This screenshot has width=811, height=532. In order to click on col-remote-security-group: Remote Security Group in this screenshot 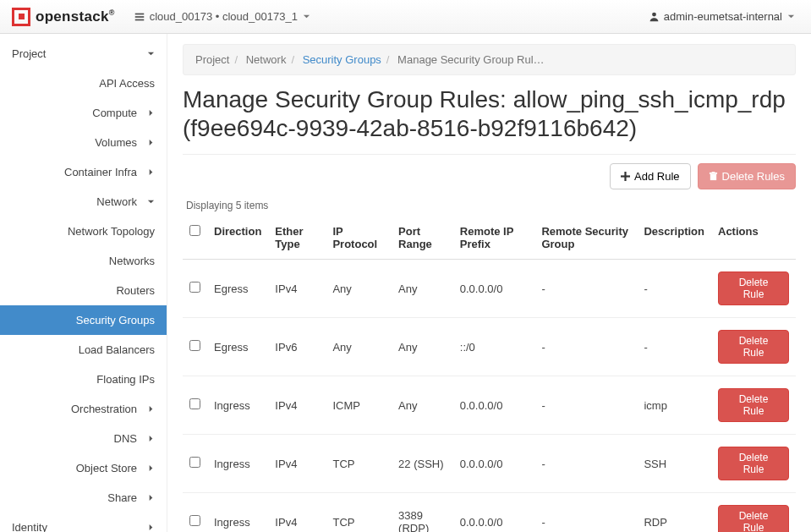, I will do `click(585, 239)`.